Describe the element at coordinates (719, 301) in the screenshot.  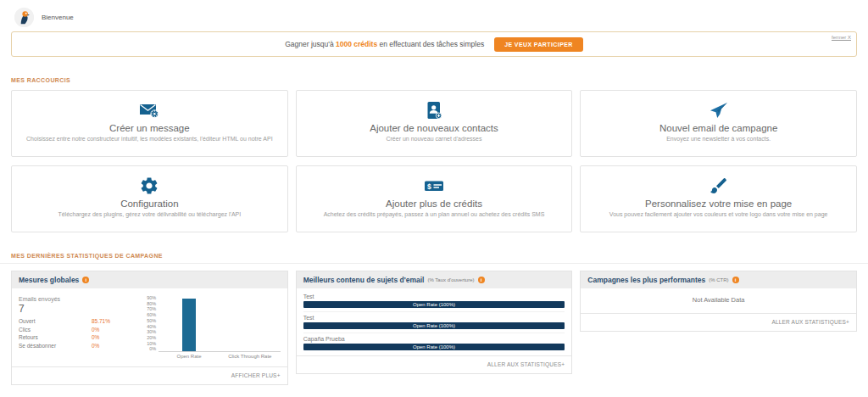
I see `panel-top-campaigns: Campagnes les plus performantes (% CTR) …` at that location.